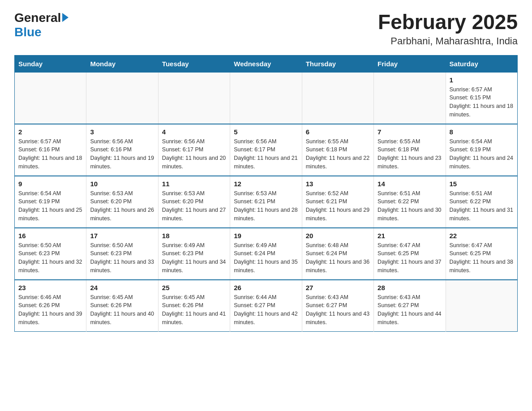 The height and width of the screenshot is (411, 532). What do you see at coordinates (410, 306) in the screenshot?
I see `calendar-cell: 28Sunrise: 6:43 AMSunset: 6:27 PMDayligh…` at bounding box center [410, 306].